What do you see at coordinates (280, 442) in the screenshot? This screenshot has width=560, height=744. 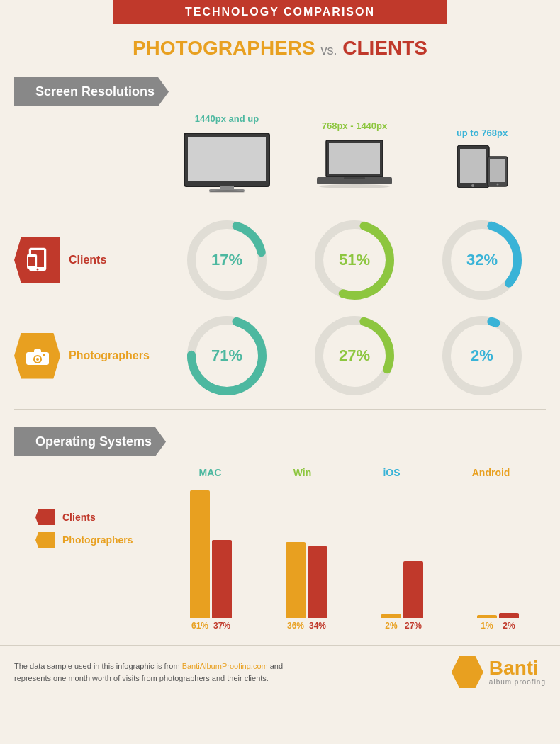 I see `os-header: Operating Systems` at bounding box center [280, 442].